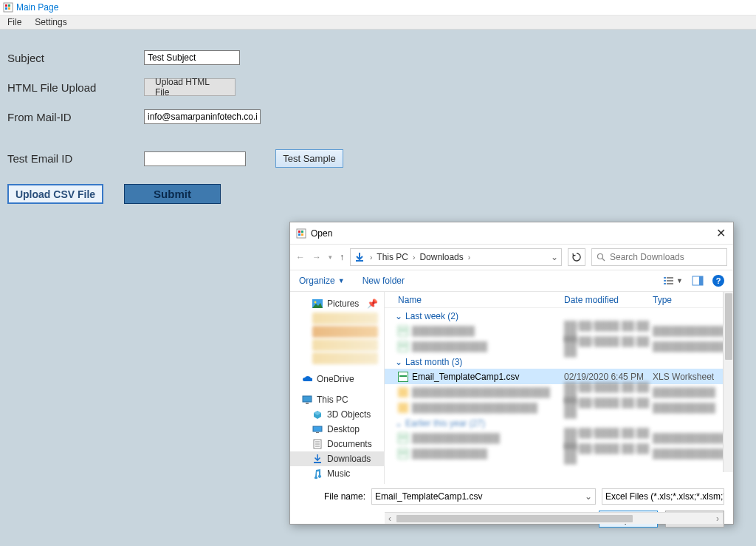 This screenshot has height=546, width=756. I want to click on nav-desktop: Desktop, so click(337, 429).